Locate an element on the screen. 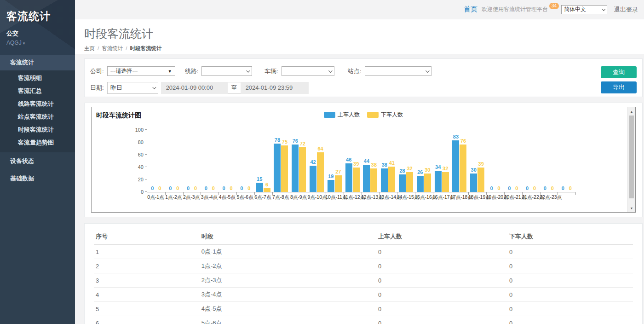 The image size is (644, 324). y-tick-mark is located at coordinates (146, 179).